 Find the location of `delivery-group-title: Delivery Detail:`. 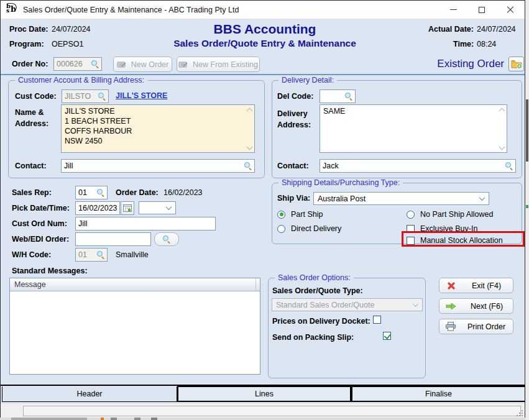

delivery-group-title: Delivery Detail: is located at coordinates (308, 80).